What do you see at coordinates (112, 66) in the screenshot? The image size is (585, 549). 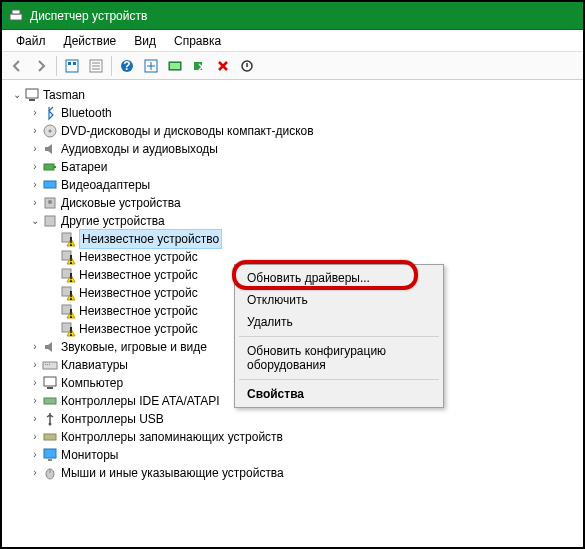 I see `toolbar-separator` at bounding box center [112, 66].